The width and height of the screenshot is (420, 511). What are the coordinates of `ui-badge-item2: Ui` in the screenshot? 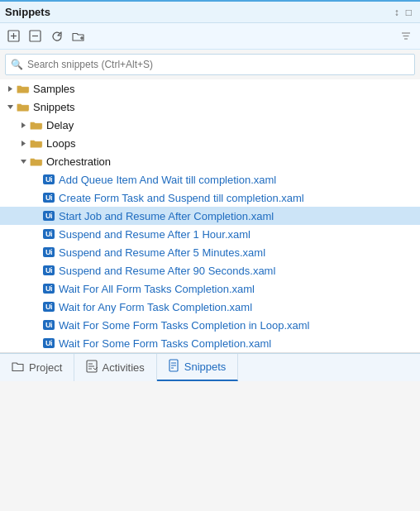 It's located at (49, 198).